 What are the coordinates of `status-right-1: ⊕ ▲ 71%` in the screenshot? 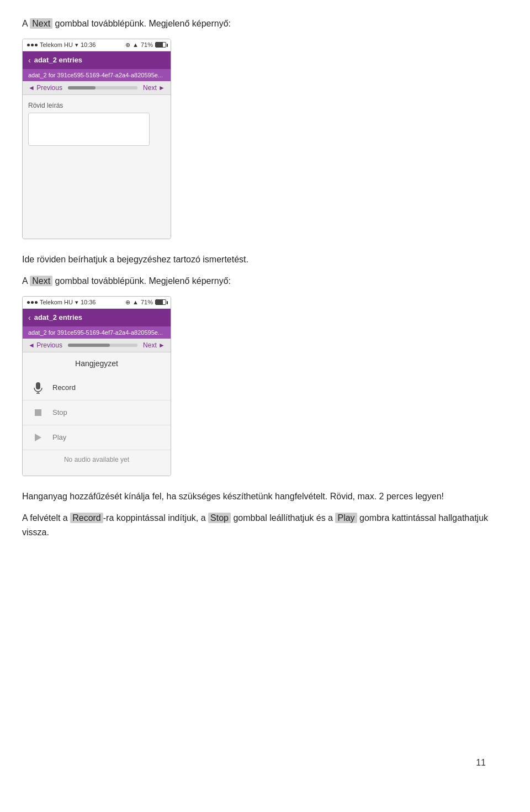 It's located at (146, 45).